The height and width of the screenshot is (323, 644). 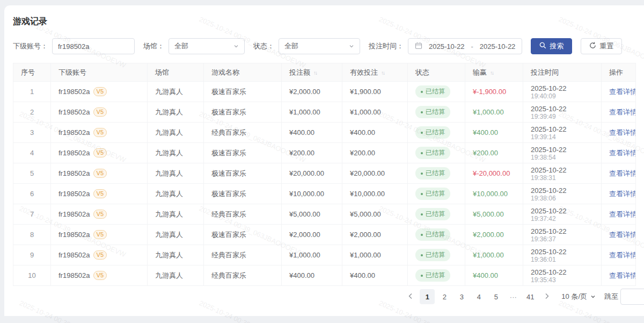 I want to click on row-index: 9, so click(x=32, y=255).